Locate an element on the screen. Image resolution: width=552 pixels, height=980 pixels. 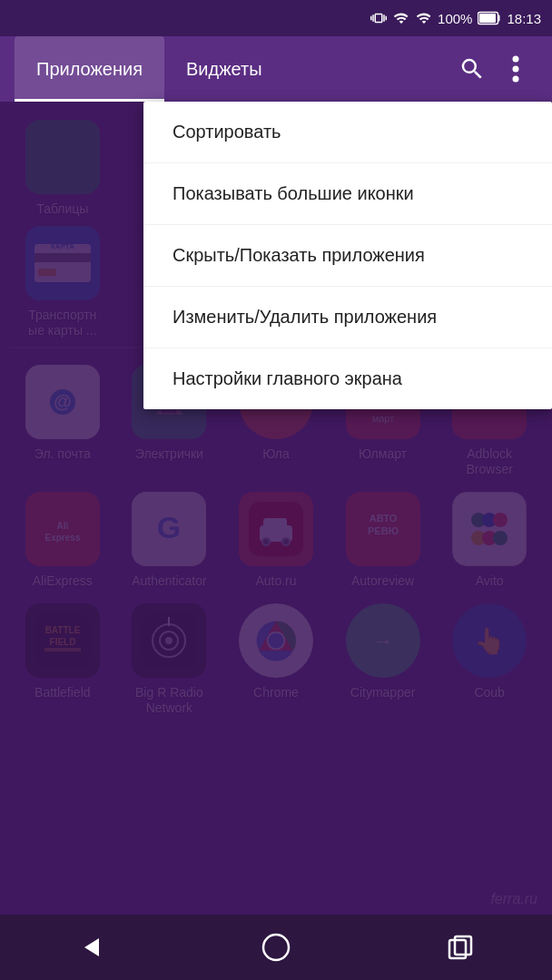
bottom-nav is located at coordinates (276, 947).